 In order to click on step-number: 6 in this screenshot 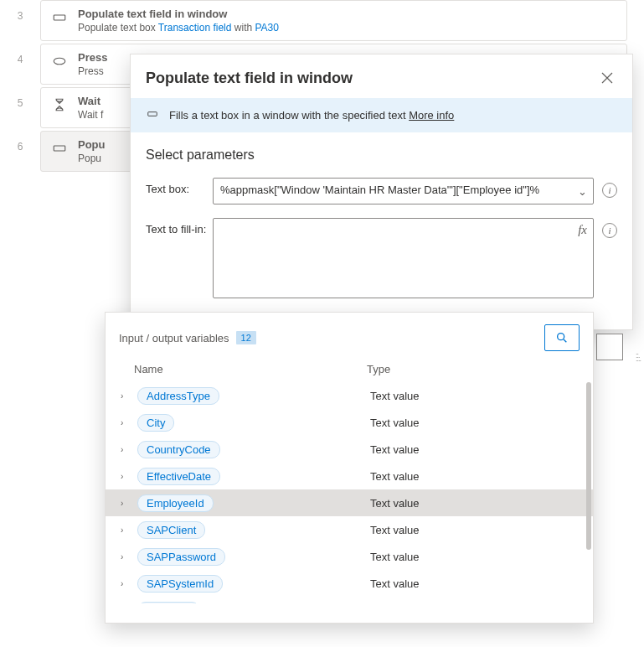, I will do `click(20, 142)`.